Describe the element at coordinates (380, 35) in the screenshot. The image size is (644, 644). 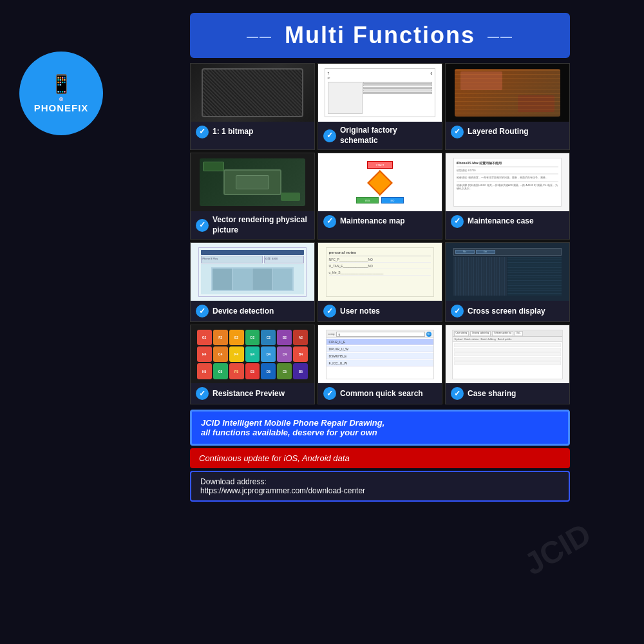
I see `header-title: —— Multi Functions ——` at that location.